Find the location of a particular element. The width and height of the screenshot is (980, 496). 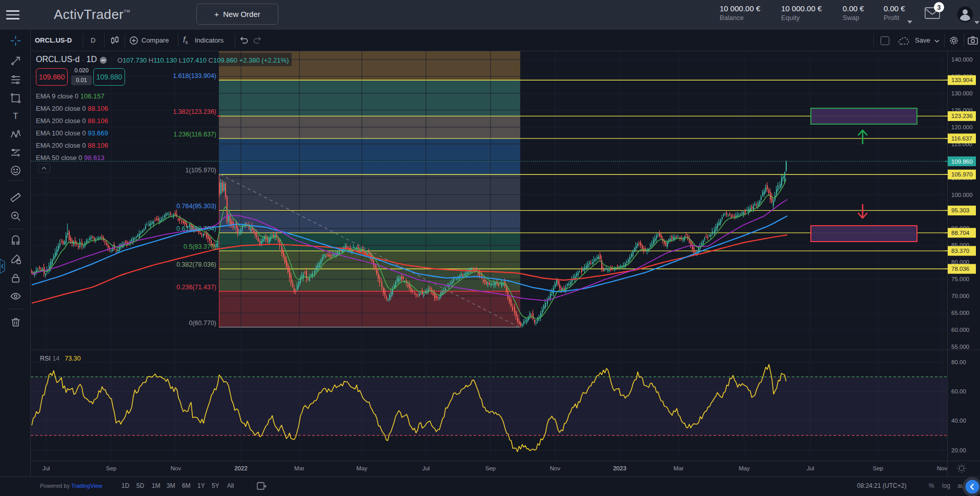

svg-text: 55.000 is located at coordinates (961, 347).